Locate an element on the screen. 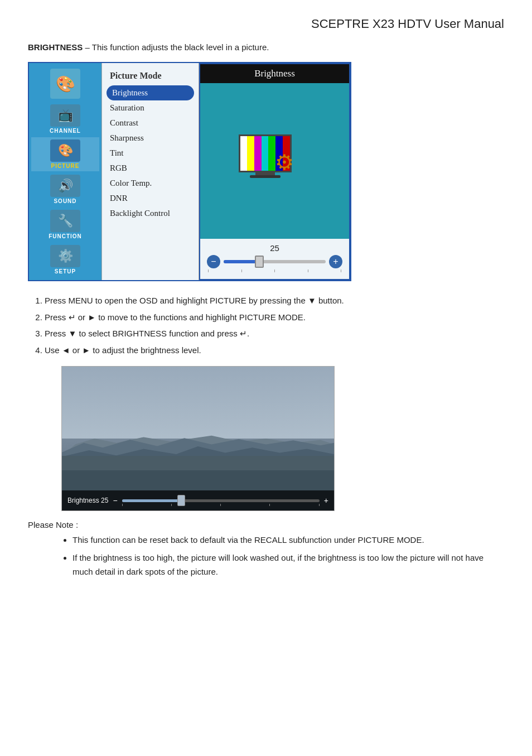  instruction-1: Press MENU to open the OSD and highlight… is located at coordinates (274, 301).